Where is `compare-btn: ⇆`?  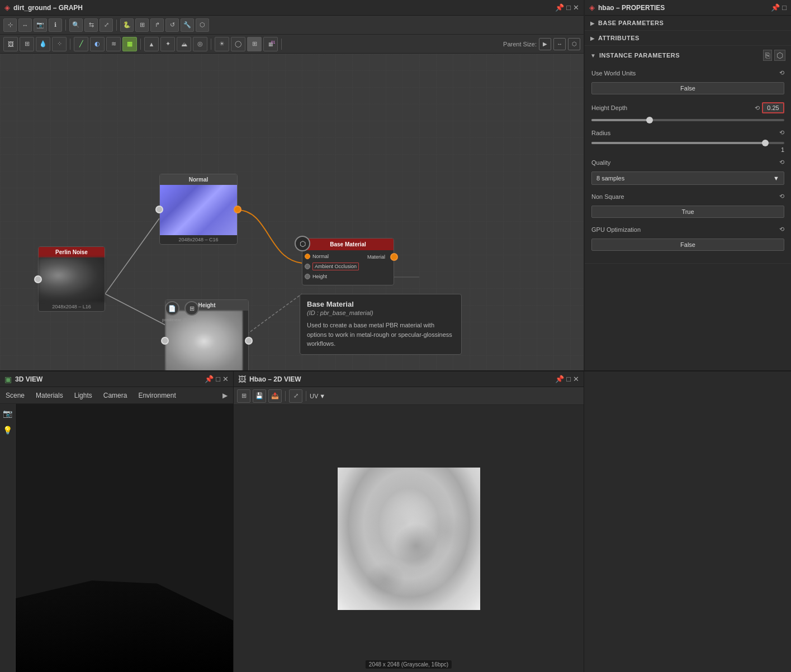 compare-btn: ⇆ is located at coordinates (91, 25).